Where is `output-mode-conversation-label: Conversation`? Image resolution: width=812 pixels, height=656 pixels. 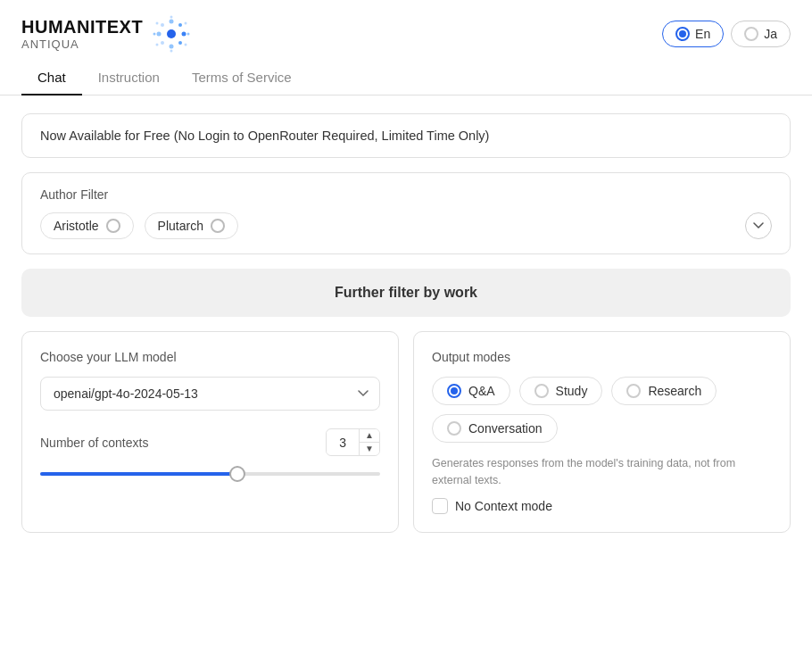 output-mode-conversation-label: Conversation is located at coordinates (505, 428).